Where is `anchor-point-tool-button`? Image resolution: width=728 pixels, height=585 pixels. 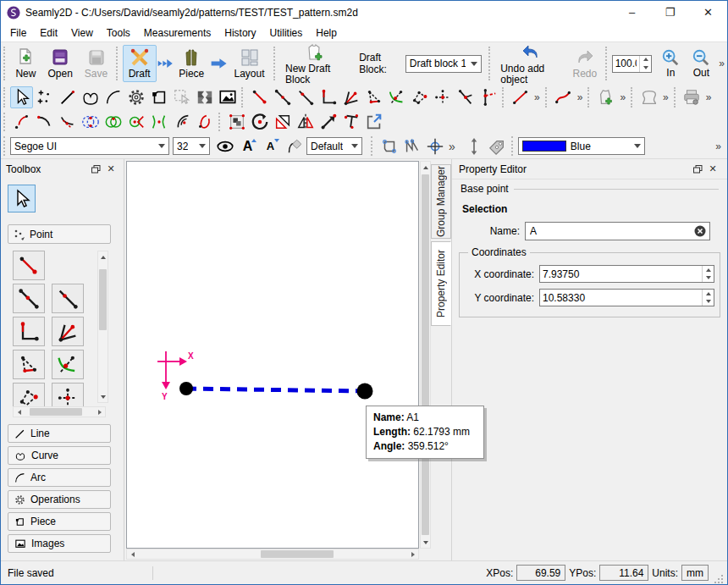
anchor-point-tool-button is located at coordinates (435, 146).